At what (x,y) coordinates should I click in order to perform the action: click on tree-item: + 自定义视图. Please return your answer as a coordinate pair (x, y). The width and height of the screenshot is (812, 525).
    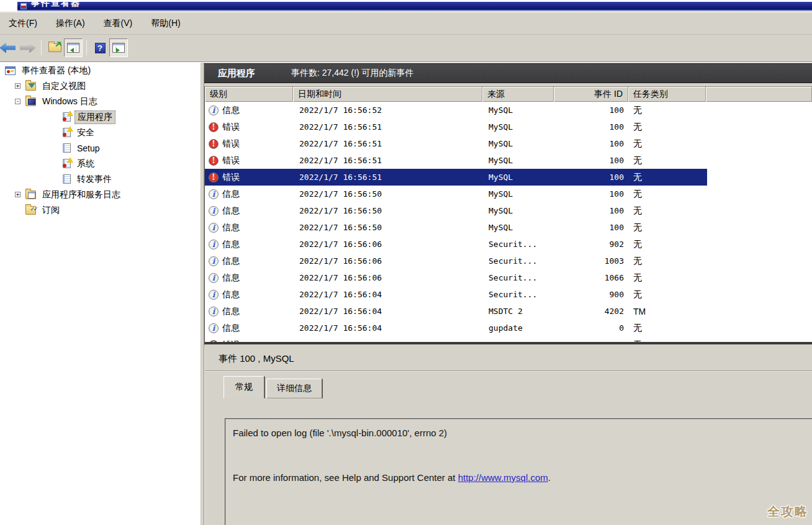
    Looking at the image, I should click on (100, 86).